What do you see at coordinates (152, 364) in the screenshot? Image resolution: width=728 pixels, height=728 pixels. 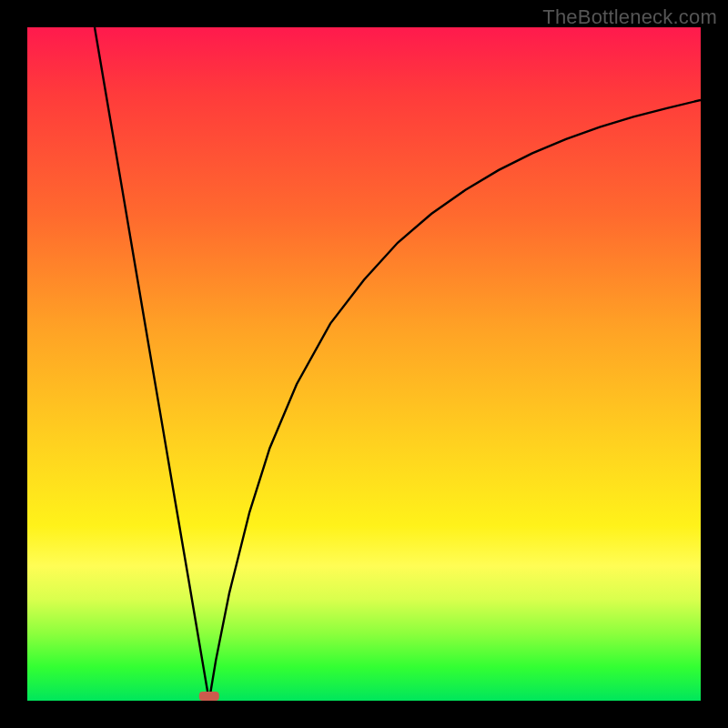 I see `left-branch-path` at bounding box center [152, 364].